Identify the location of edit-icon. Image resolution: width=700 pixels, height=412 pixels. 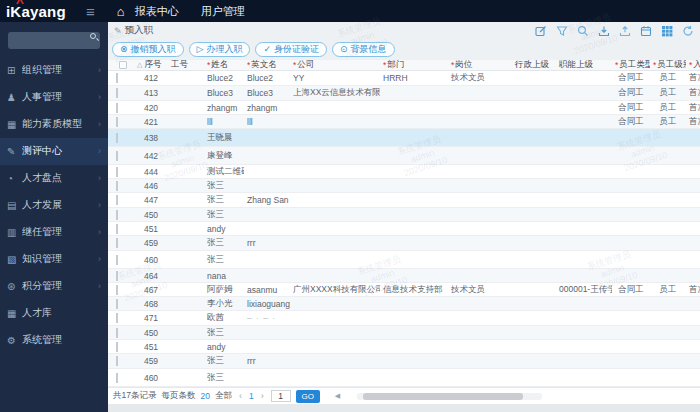
(541, 31).